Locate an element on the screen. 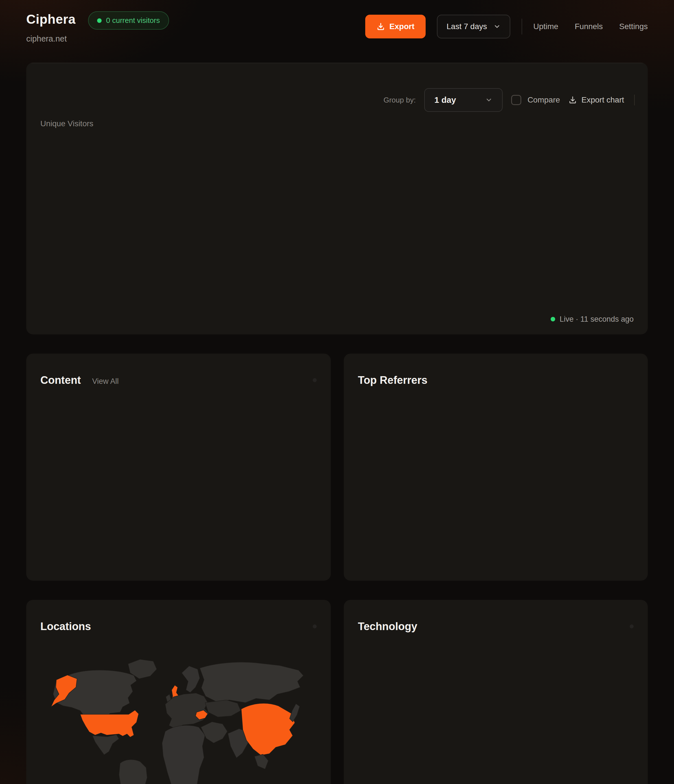 Image resolution: width=674 pixels, height=784 pixels. nav-item: Settings is located at coordinates (634, 26).